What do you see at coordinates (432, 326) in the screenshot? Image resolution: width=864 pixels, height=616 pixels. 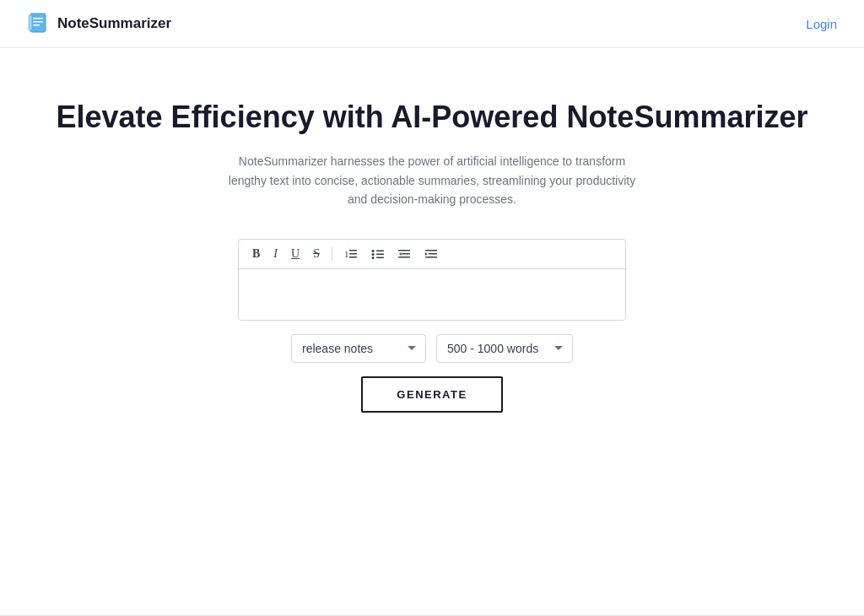 I see `editor-container: B I U S 1.` at bounding box center [432, 326].